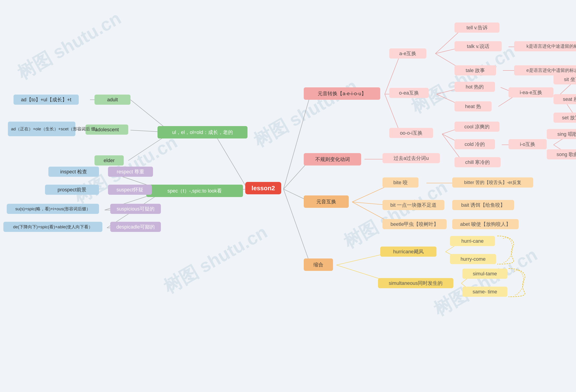 This screenshot has height=392, width=576. Describe the element at coordinates (318, 265) in the screenshot. I see `suohe-label: 缩合` at that location.